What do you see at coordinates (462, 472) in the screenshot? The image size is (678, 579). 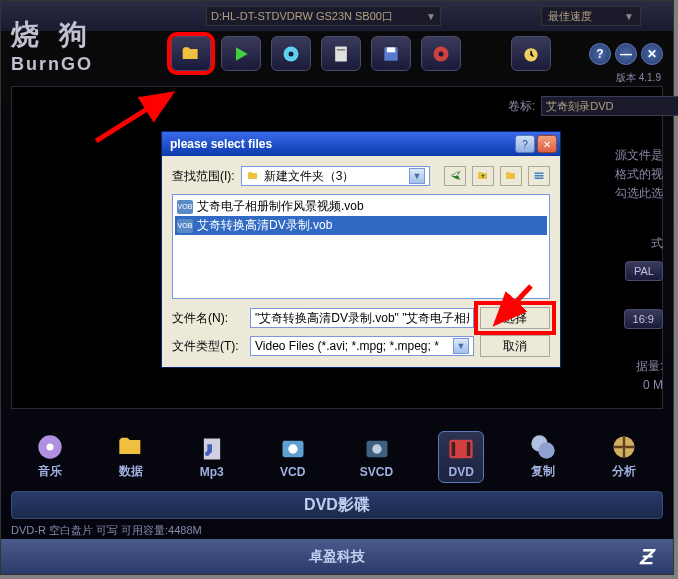 I see `nav-label: DVD` at bounding box center [462, 472].